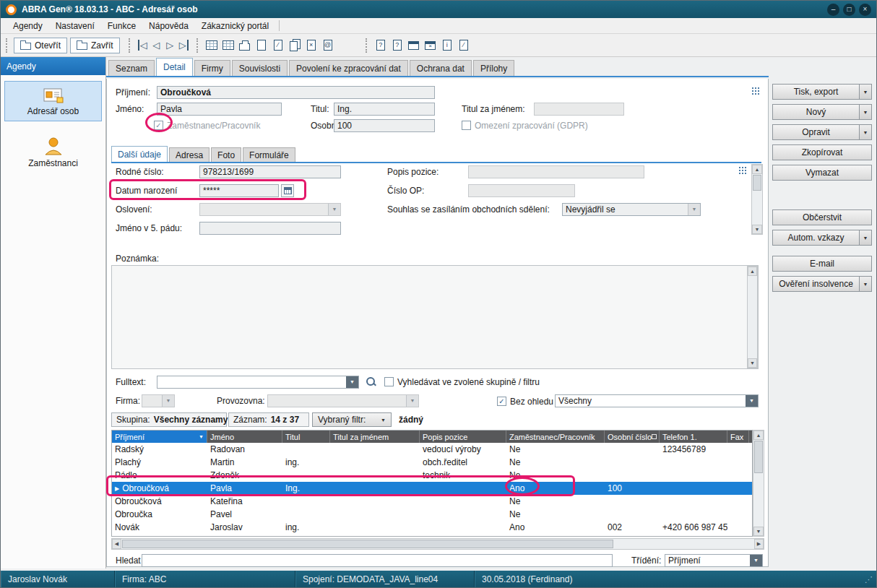 This screenshot has width=877, height=588. What do you see at coordinates (260, 68) in the screenshot?
I see `tab-souvislosti: Souvislosti` at bounding box center [260, 68].